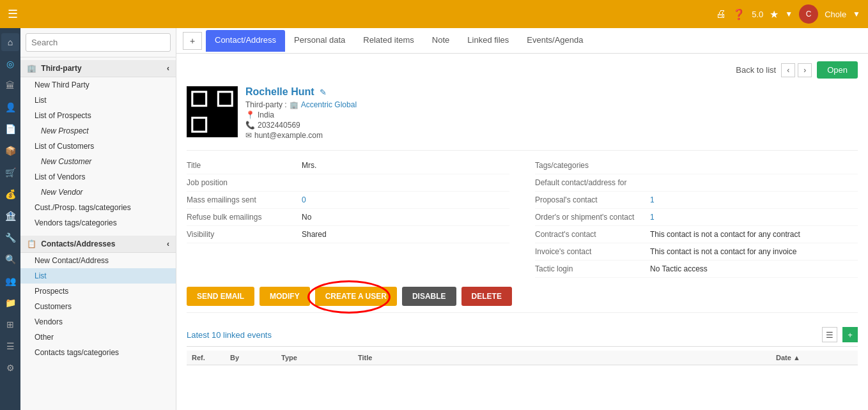 The height and width of the screenshot is (410, 868). I want to click on sidebar-icon-home: ⌂, so click(10, 42).